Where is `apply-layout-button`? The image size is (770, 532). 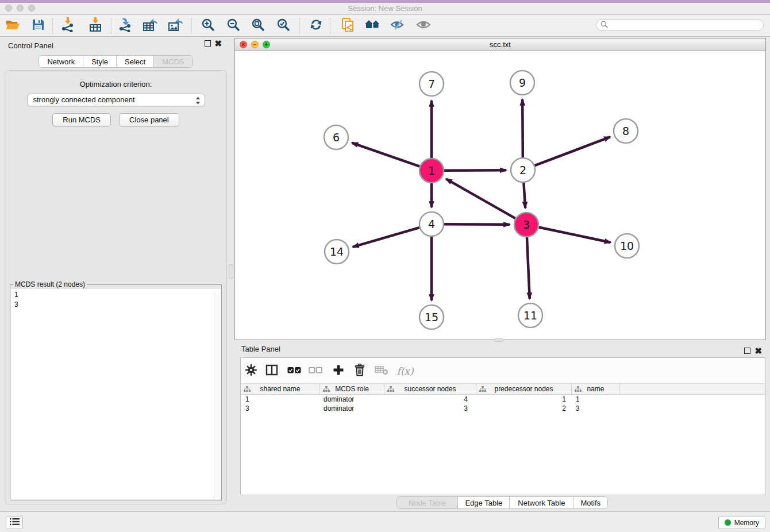 apply-layout-button is located at coordinates (316, 26).